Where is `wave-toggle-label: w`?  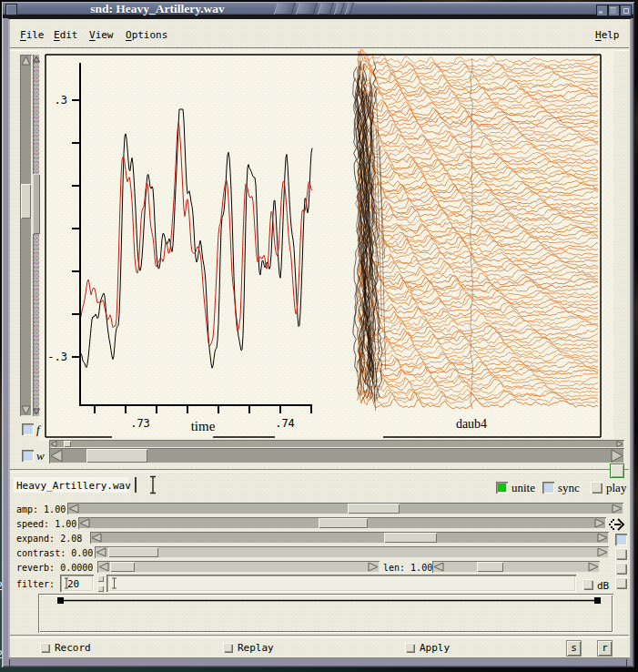 wave-toggle-label: w is located at coordinates (40, 456).